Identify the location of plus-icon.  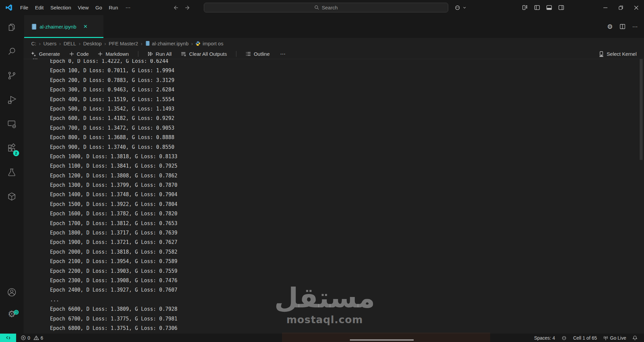
(100, 54).